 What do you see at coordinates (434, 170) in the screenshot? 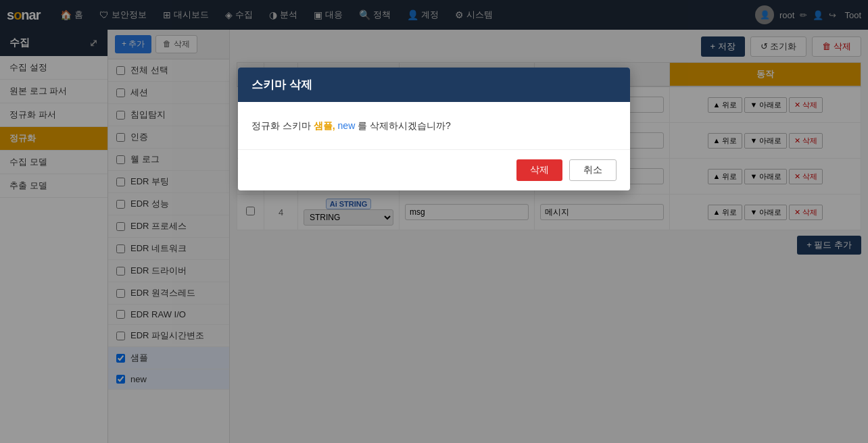
I see `modal-footer: 삭제 취소` at bounding box center [434, 170].